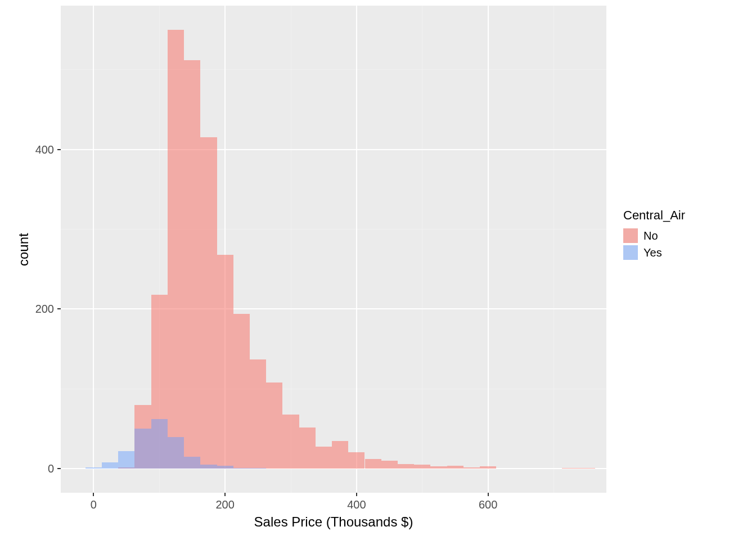 The width and height of the screenshot is (756, 540). Describe the element at coordinates (93, 505) in the screenshot. I see `x-tick-label: 0` at that location.